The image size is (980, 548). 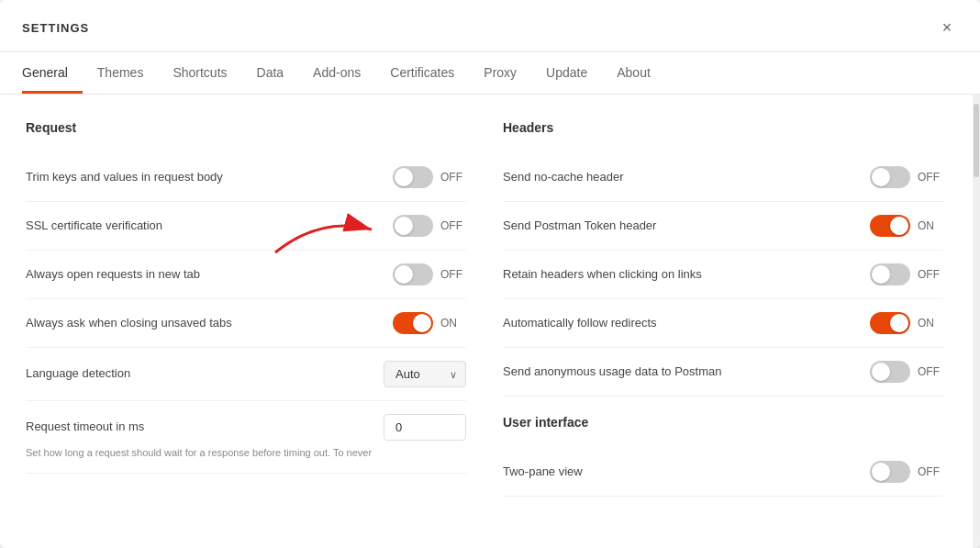 I want to click on trim-keys-label: Trim keys and values in request body, so click(x=209, y=177).